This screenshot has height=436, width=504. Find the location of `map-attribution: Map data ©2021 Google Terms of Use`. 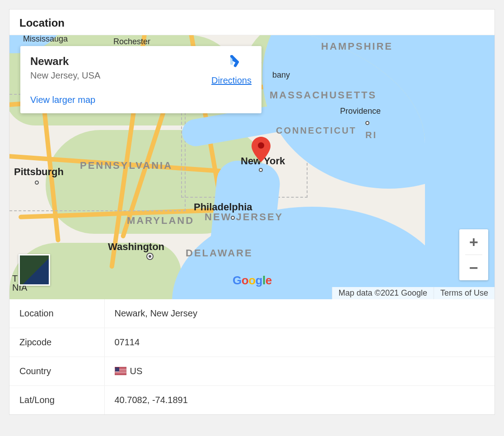

map-attribution: Map data ©2021 Google Terms of Use is located at coordinates (413, 293).